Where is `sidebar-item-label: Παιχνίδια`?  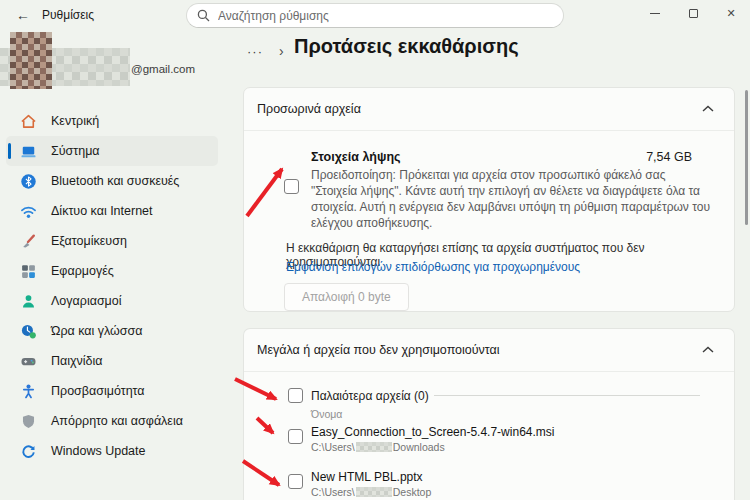
sidebar-item-label: Παιχνίδια is located at coordinates (77, 361).